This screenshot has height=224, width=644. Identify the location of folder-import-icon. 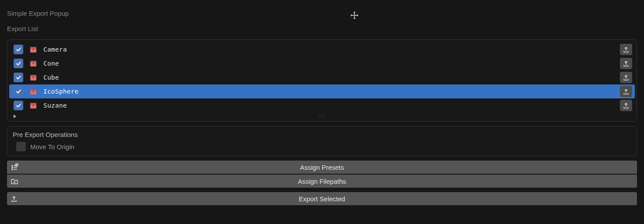
(14, 181).